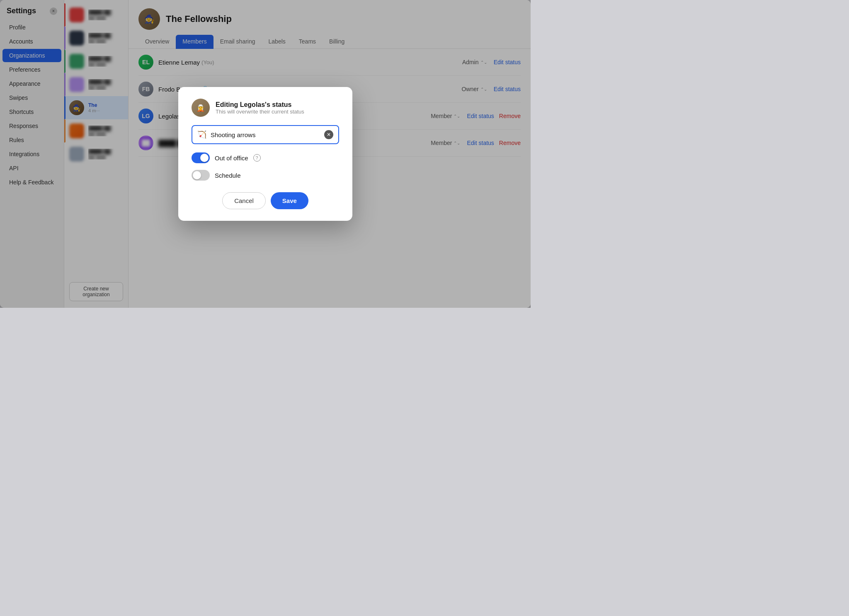  I want to click on cancel-button: Cancel, so click(244, 201).